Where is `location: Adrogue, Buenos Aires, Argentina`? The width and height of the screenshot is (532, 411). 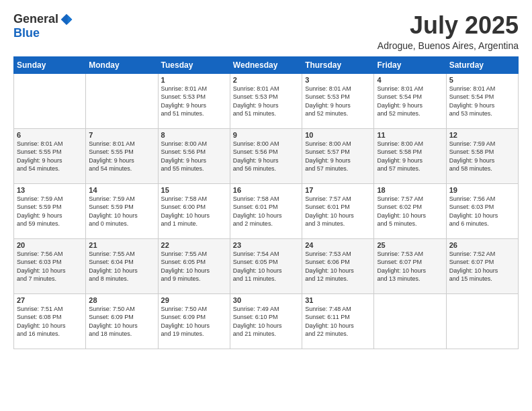 location: Adrogue, Buenos Aires, Argentina is located at coordinates (448, 46).